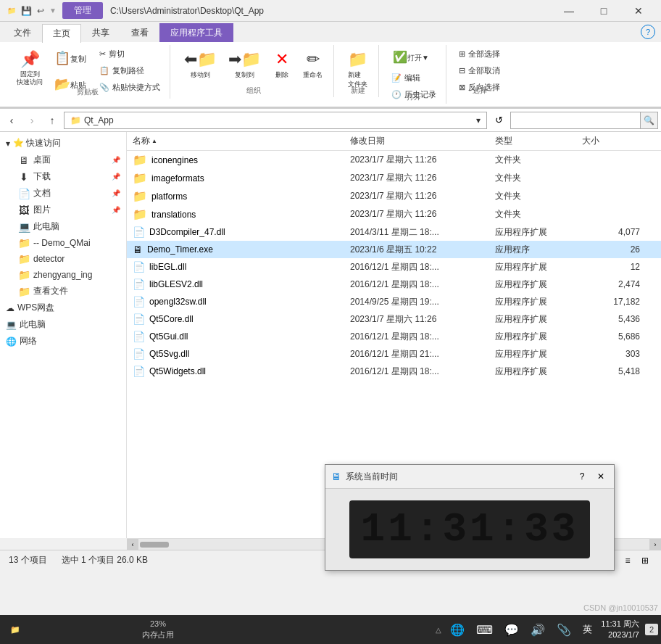 Image resolution: width=661 pixels, height=644 pixels. What do you see at coordinates (49, 259) in the screenshot?
I see `sidebar-label-detector: detector` at bounding box center [49, 259].